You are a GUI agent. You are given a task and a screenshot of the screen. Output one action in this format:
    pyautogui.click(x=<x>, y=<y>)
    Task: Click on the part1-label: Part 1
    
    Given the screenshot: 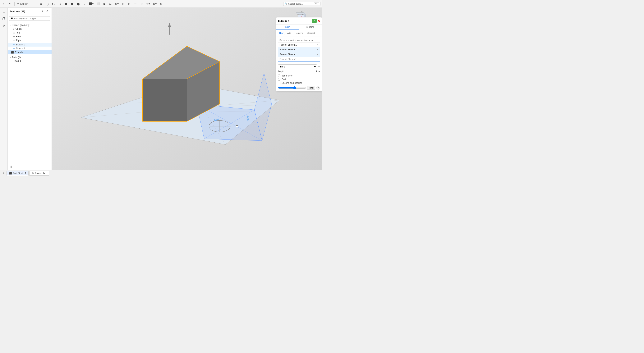 What is the action you would take?
    pyautogui.click(x=18, y=61)
    